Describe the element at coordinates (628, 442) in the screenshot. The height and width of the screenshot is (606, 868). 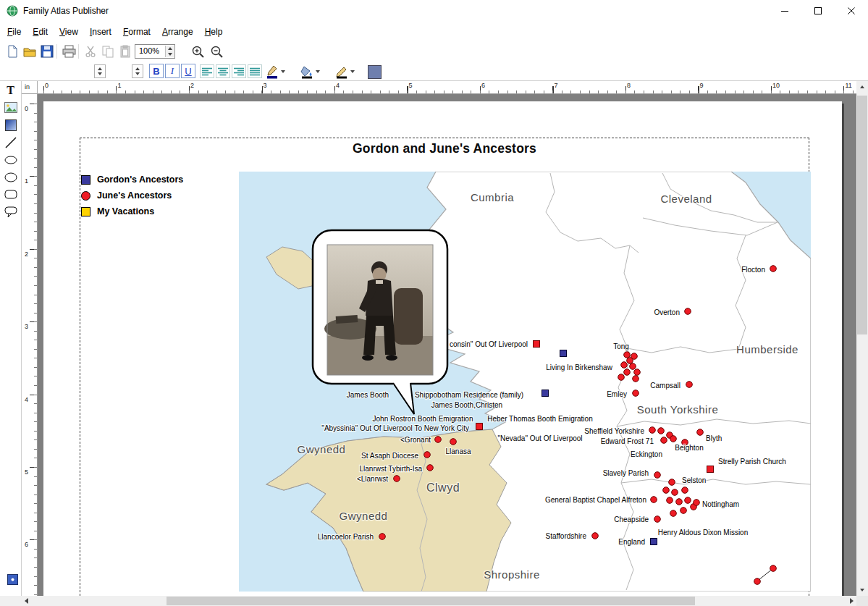
I see `map-label: Edward Frost 71` at that location.